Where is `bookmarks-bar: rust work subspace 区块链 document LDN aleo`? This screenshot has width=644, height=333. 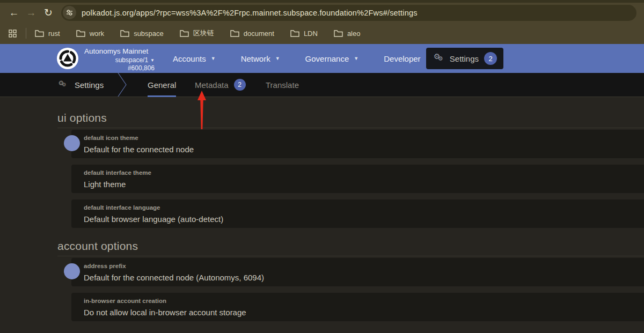
bookmarks-bar: rust work subspace 区块链 document LDN aleo is located at coordinates (322, 33).